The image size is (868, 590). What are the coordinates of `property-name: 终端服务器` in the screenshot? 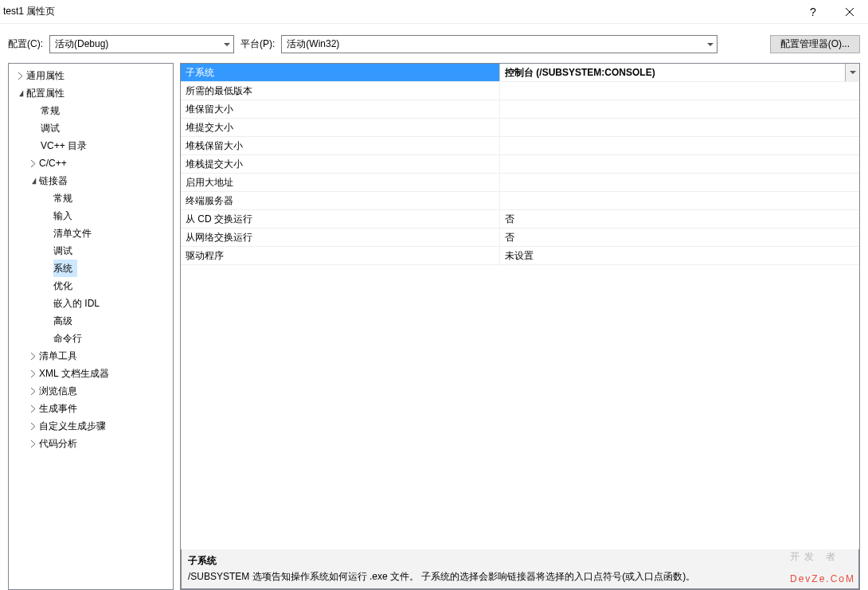 It's located at (340, 201).